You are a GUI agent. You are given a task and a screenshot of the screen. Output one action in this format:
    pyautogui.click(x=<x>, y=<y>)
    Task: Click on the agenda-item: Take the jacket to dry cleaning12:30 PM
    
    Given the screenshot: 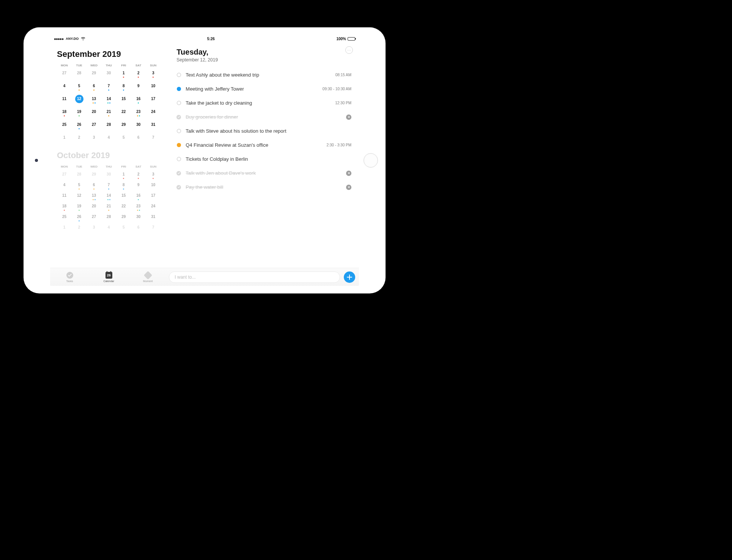 What is the action you would take?
    pyautogui.click(x=264, y=103)
    